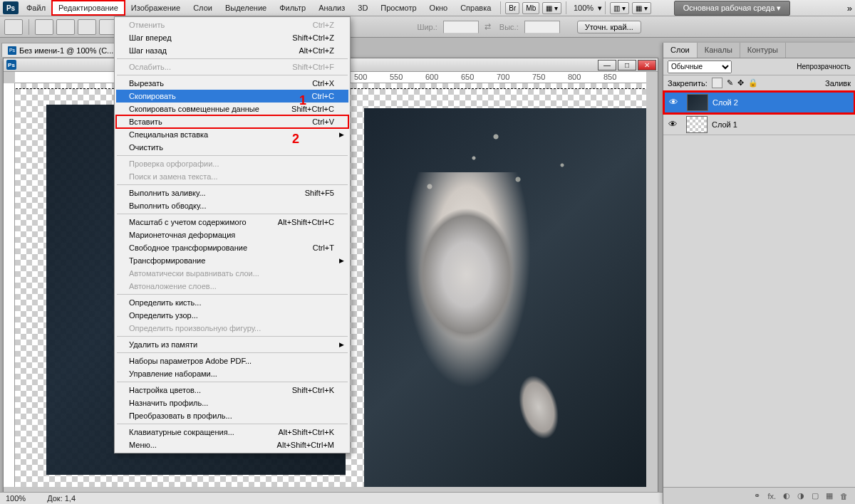 The image size is (855, 504). Describe the element at coordinates (232, 164) in the screenshot. I see `menu-item: Проверка орфографии...` at that location.